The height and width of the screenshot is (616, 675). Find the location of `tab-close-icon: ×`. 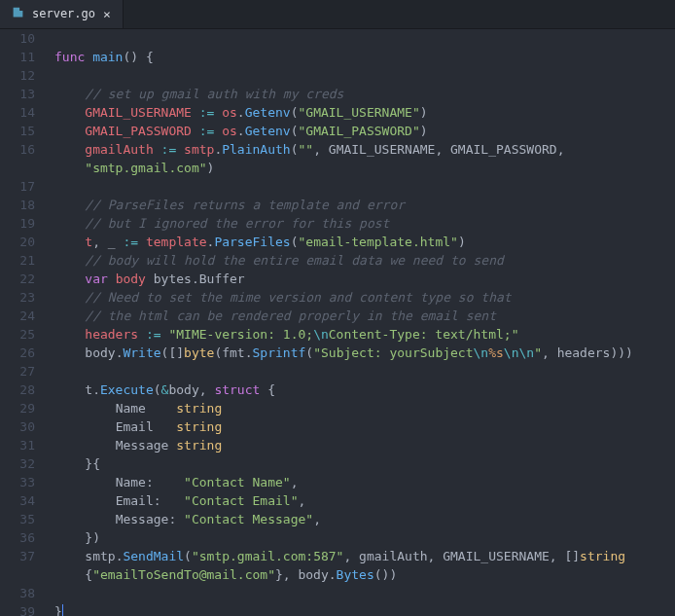

tab-close-icon: × is located at coordinates (107, 14).